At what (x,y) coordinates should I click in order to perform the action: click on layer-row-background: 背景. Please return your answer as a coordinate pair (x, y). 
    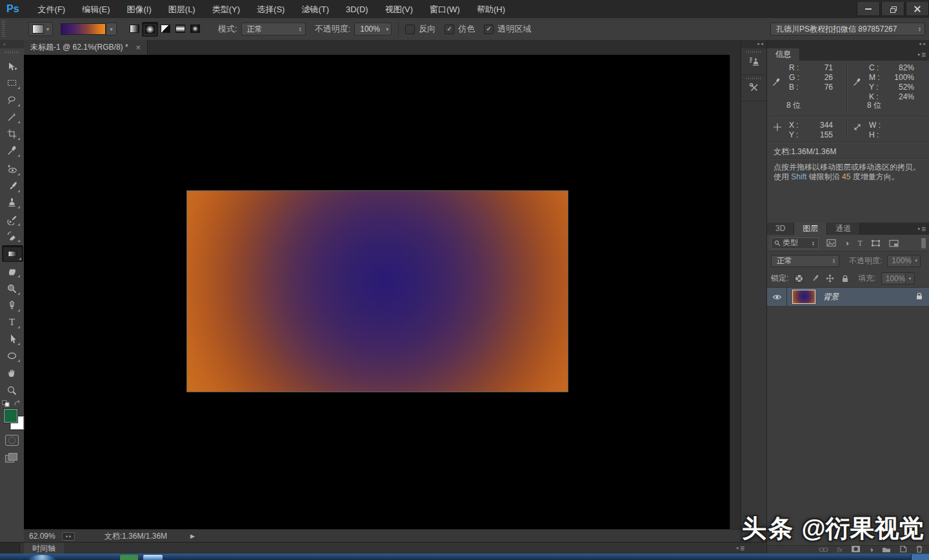
    Looking at the image, I should click on (848, 297).